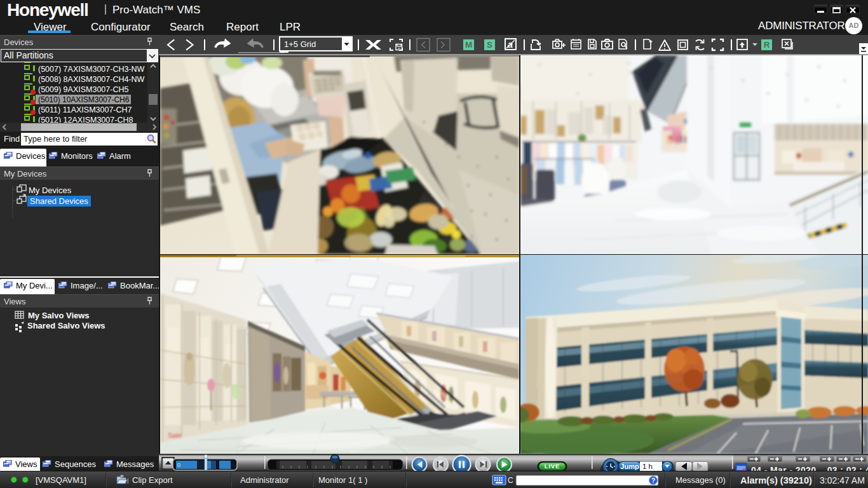  Describe the element at coordinates (767, 44) in the screenshot. I see `svg-text: R` at that location.